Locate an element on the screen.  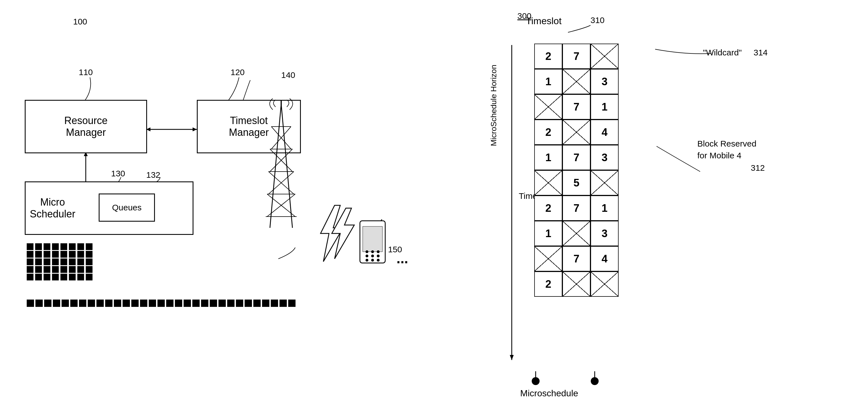
ref-310: 310 is located at coordinates (597, 20).